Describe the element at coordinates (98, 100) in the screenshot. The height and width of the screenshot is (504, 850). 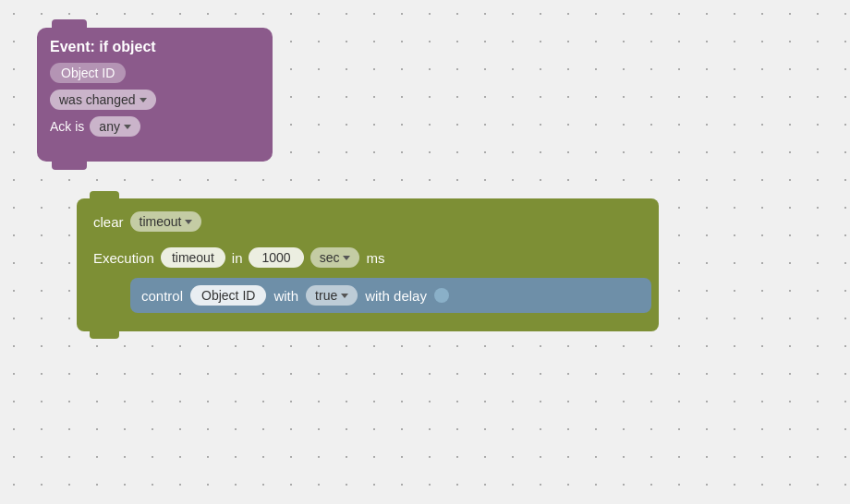
I see `was-changed-label: was changed` at that location.